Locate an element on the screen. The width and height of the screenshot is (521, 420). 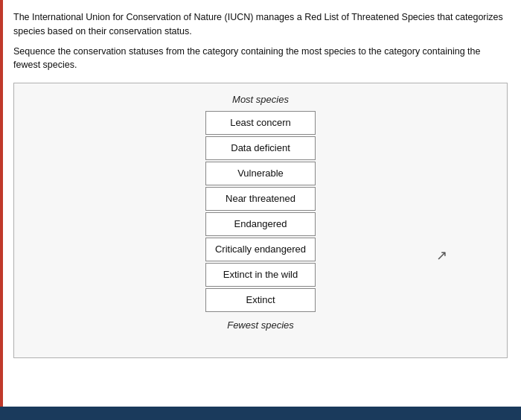
instruction-text: Sequence the conservation statuses from … is located at coordinates (260, 59).